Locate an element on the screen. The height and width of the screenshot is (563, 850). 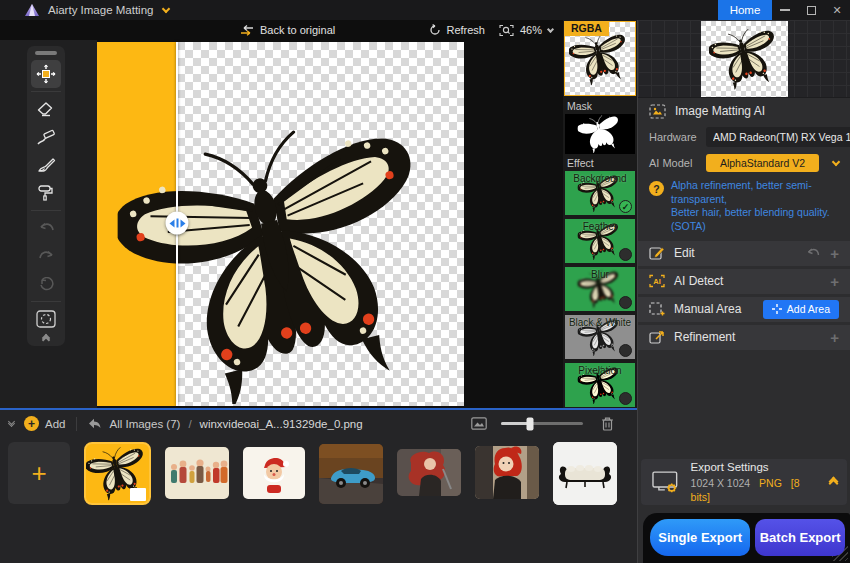
hardware-row: Hardware AMD Radeon(TM) RX Vega 11 G is located at coordinates (744, 137).